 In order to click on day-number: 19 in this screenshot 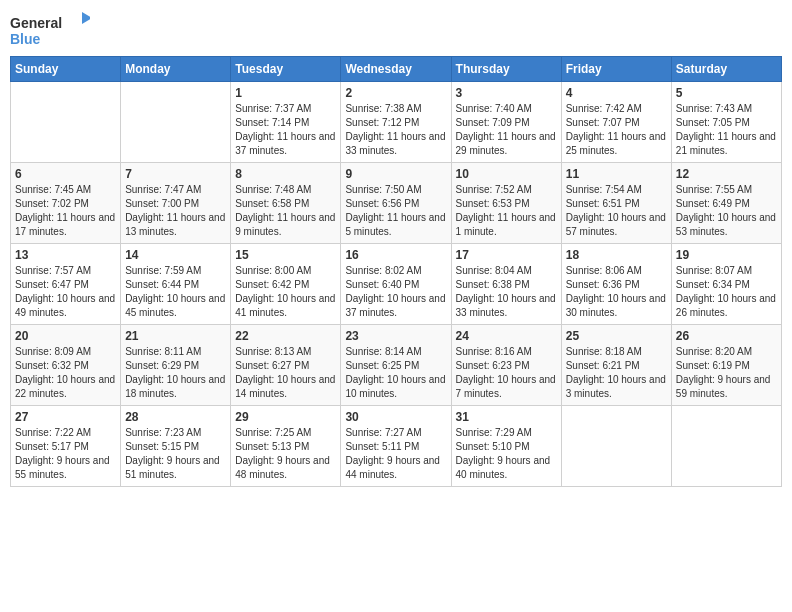, I will do `click(726, 255)`.